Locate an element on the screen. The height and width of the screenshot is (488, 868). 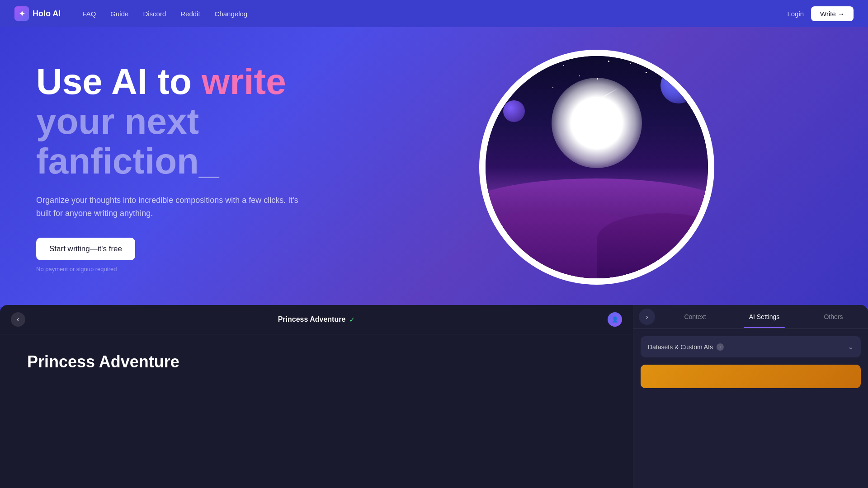
write-button: Write → is located at coordinates (832, 14).